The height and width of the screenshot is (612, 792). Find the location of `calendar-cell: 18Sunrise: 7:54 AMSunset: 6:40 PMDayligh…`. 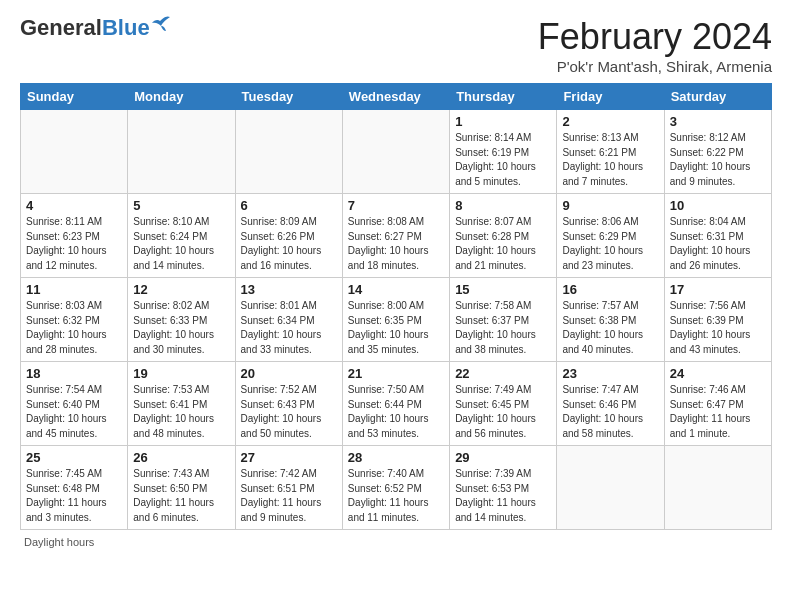

calendar-cell: 18Sunrise: 7:54 AMSunset: 6:40 PMDayligh… is located at coordinates (74, 404).